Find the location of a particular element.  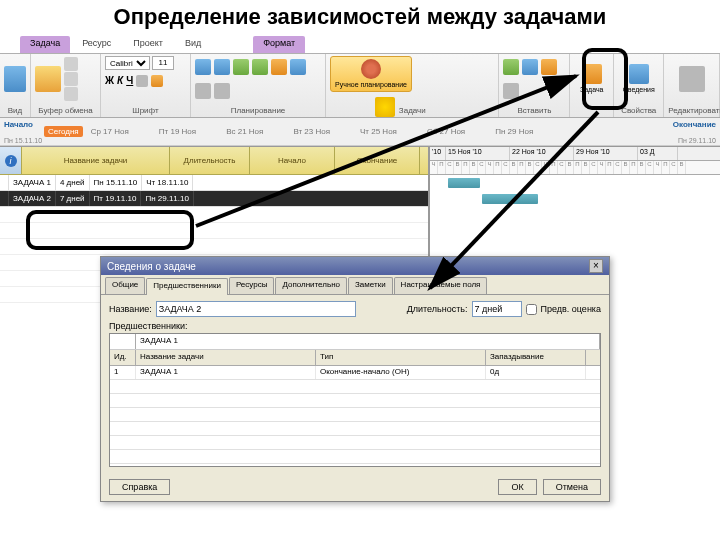

cut-icon is located at coordinates (71, 64).